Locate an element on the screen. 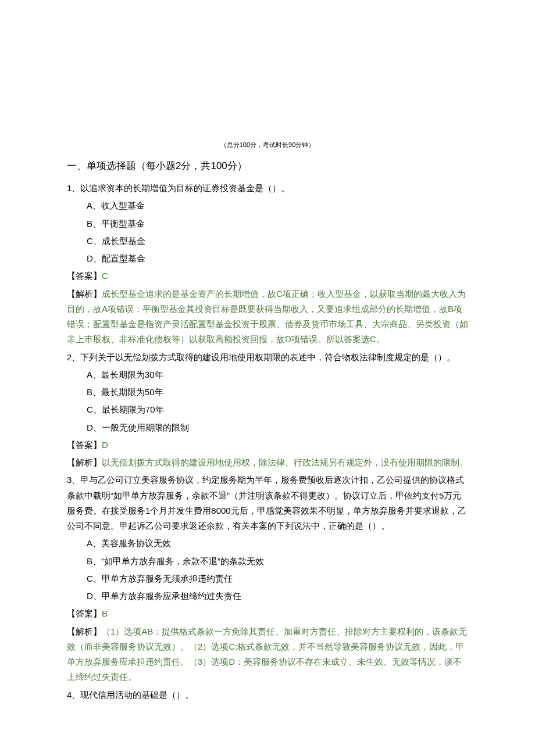  section-heading: 一、单项选择题（每小题2分，共100分） is located at coordinates (268, 166).